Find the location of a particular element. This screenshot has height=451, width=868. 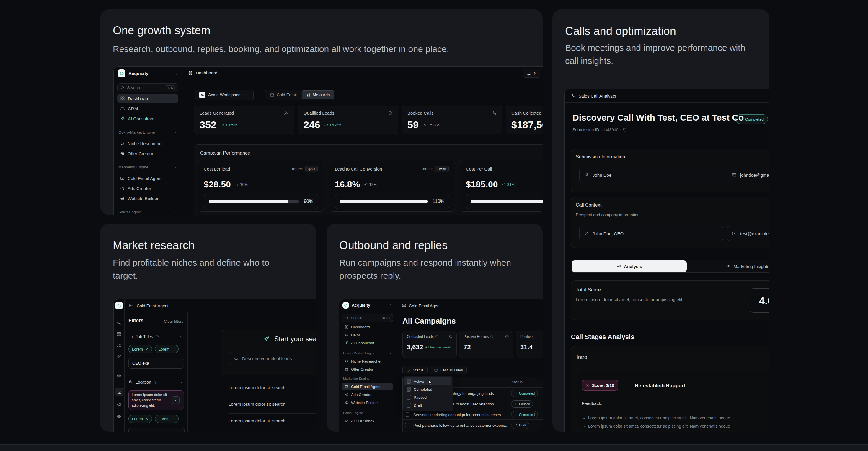

rail-crm-icon is located at coordinates (119, 345).